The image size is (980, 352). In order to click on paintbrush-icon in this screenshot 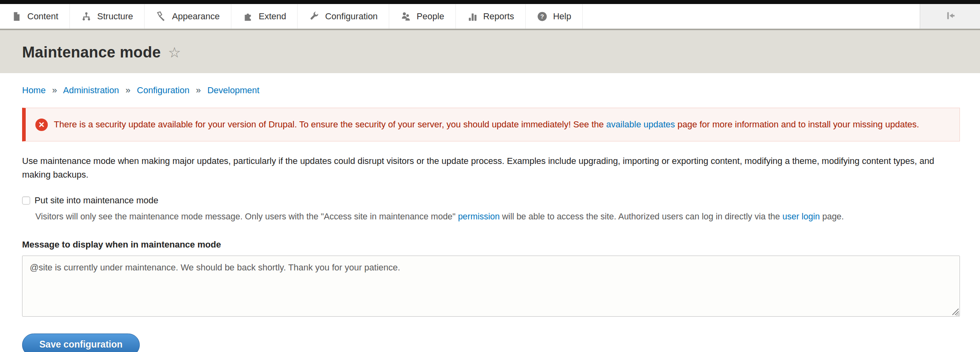, I will do `click(161, 16)`.